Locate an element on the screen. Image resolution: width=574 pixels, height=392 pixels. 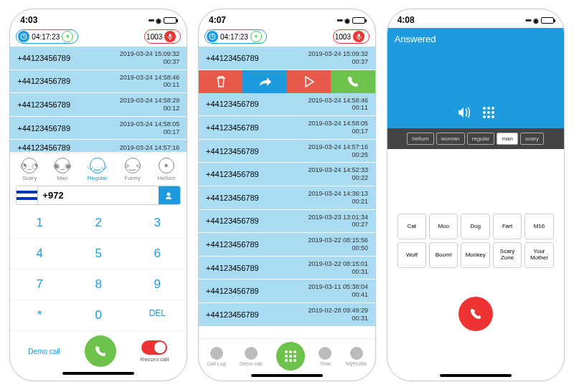
sound-button-monkey: Monkey is located at coordinates (475, 255).